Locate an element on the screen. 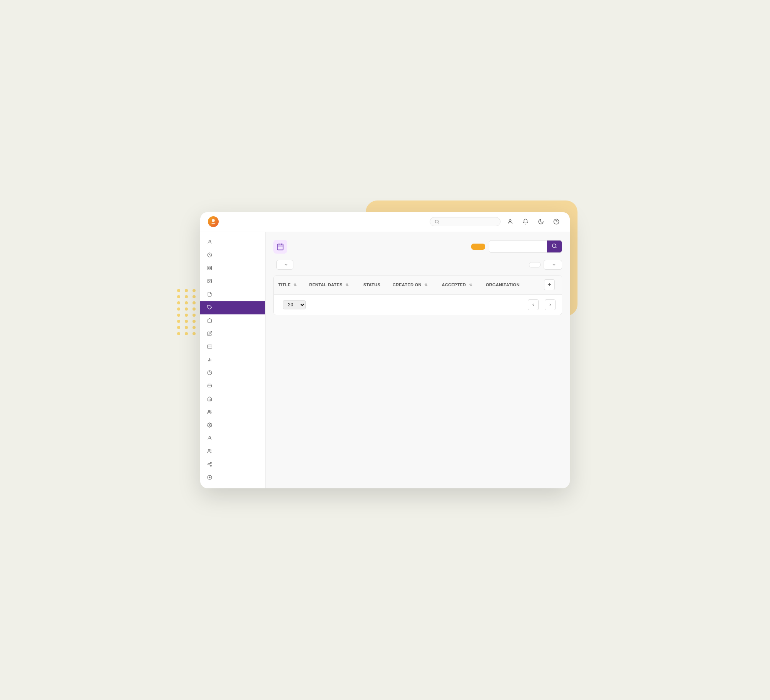  sidebar-item-venues is located at coordinates (233, 321).